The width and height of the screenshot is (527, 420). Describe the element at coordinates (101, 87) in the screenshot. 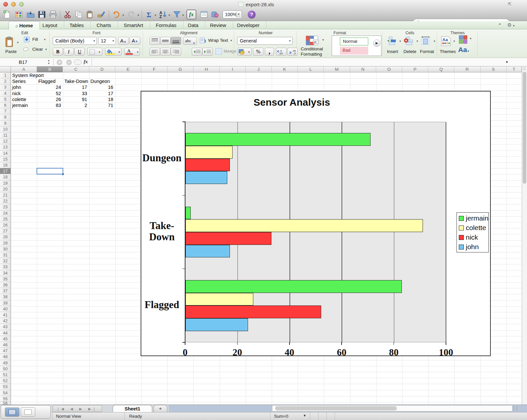

I see `cell-D3: 16` at that location.